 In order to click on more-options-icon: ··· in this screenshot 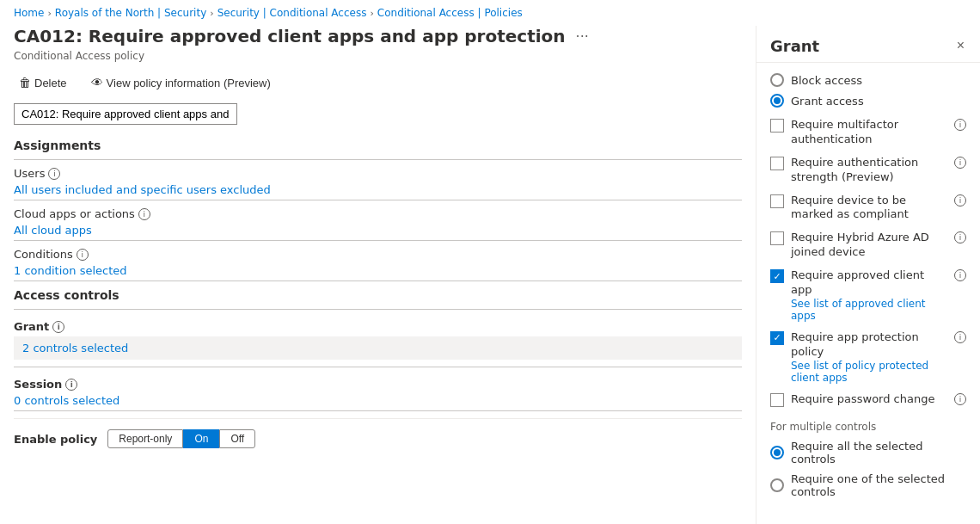, I will do `click(583, 36)`.